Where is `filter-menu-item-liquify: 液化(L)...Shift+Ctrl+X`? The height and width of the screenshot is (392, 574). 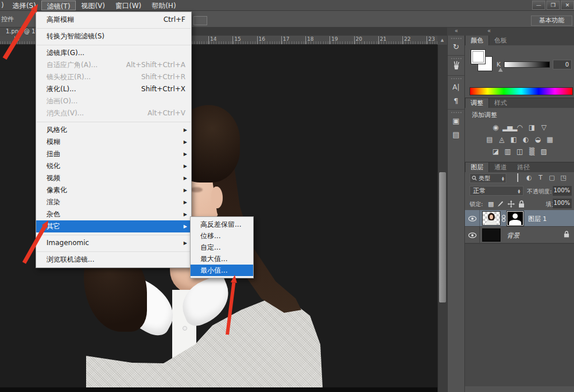 filter-menu-item-liquify: 液化(L)...Shift+Ctrl+X is located at coordinates (114, 90).